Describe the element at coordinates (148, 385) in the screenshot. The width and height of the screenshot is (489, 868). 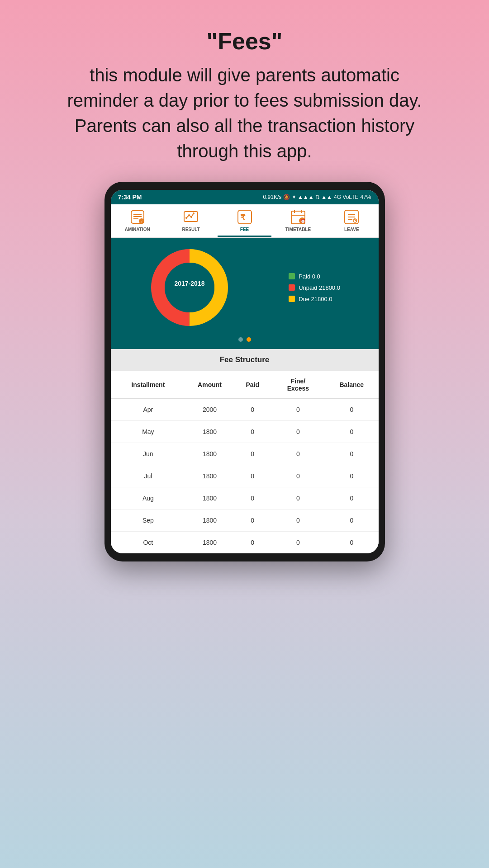
I see `col-header-installment: Installment` at that location.